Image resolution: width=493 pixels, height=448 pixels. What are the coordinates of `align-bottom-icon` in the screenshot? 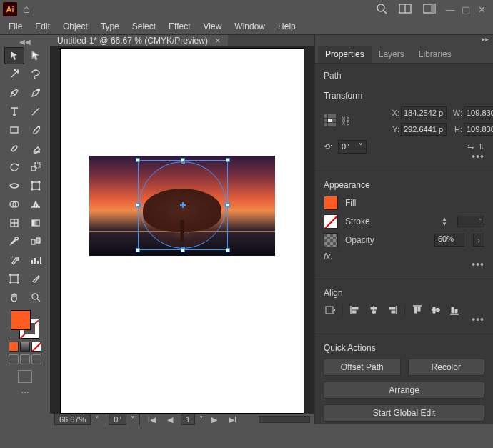 It's located at (454, 310).